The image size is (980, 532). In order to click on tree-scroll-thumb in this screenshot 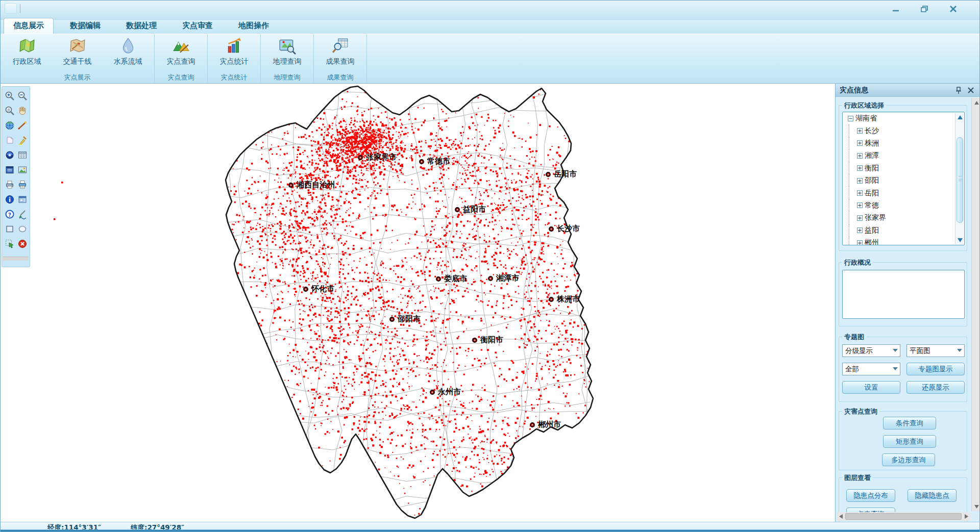, I will do `click(960, 180)`.